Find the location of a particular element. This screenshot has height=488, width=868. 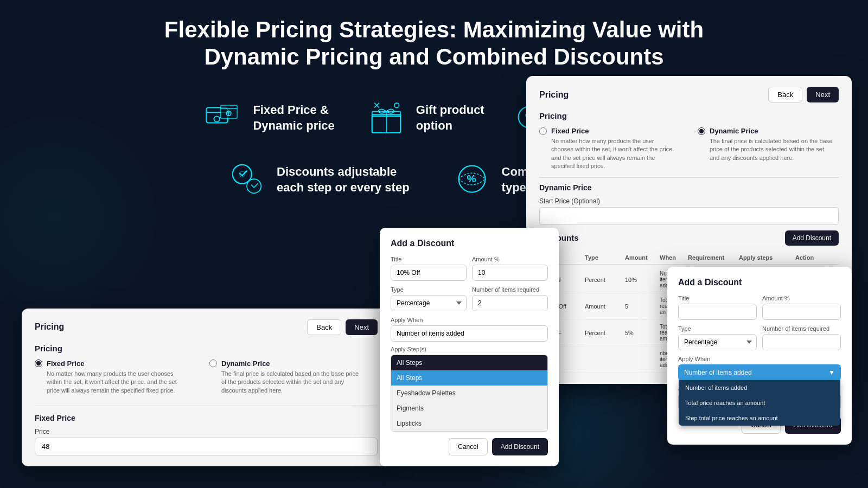

dynamic-price-section-title: Dynamic Price is located at coordinates (689, 188).